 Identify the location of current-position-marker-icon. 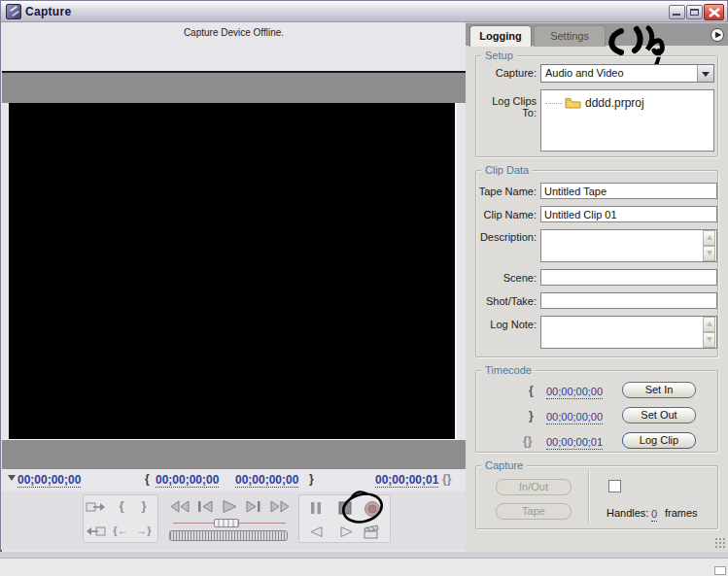
(12, 478).